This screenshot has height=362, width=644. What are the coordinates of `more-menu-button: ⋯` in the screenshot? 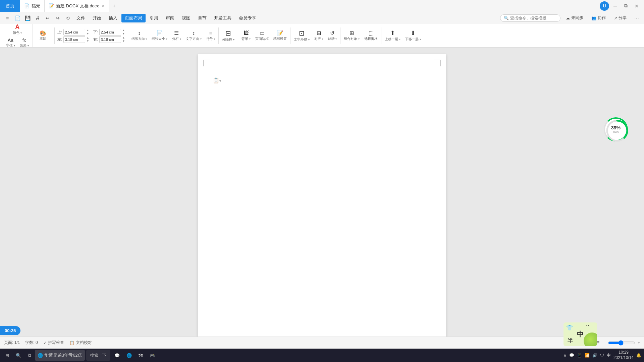 It's located at (637, 18).